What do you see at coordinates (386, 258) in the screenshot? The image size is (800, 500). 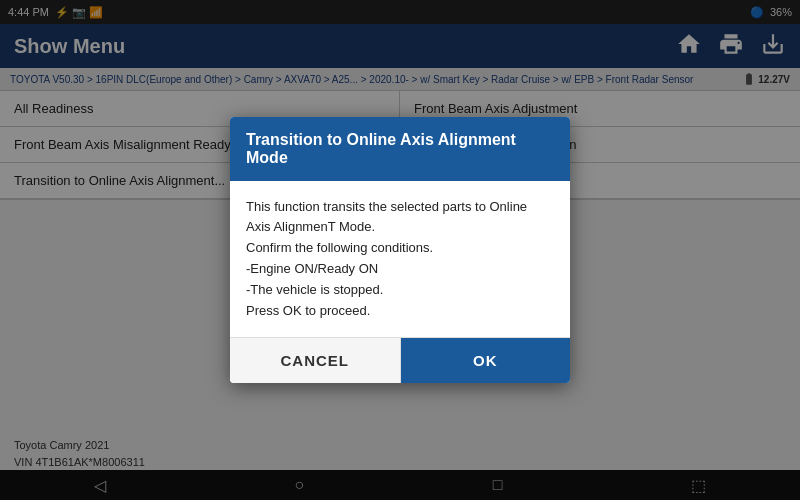 I see `dialog-message: This function transits the selected part…` at bounding box center [386, 258].